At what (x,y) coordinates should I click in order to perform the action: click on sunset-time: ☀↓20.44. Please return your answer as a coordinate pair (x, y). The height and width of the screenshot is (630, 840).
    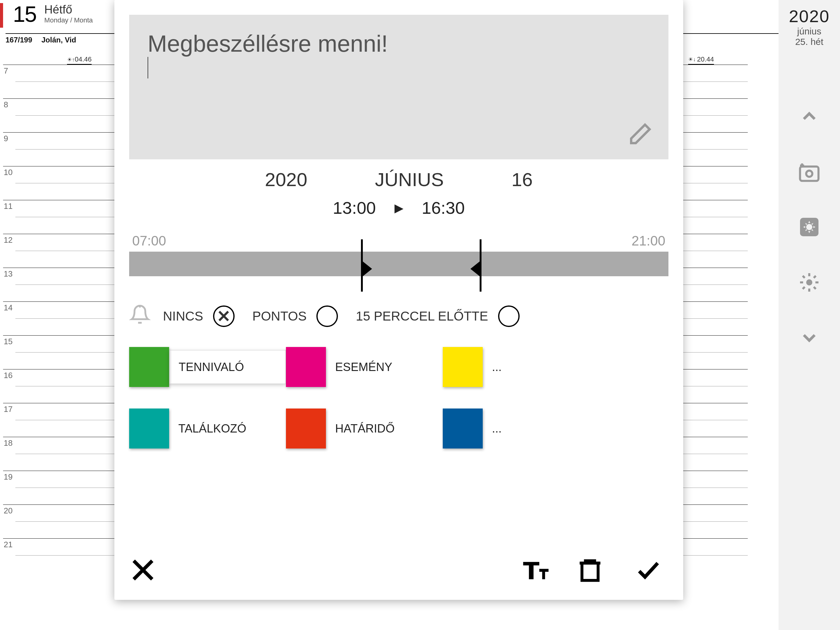
    Looking at the image, I should click on (701, 60).